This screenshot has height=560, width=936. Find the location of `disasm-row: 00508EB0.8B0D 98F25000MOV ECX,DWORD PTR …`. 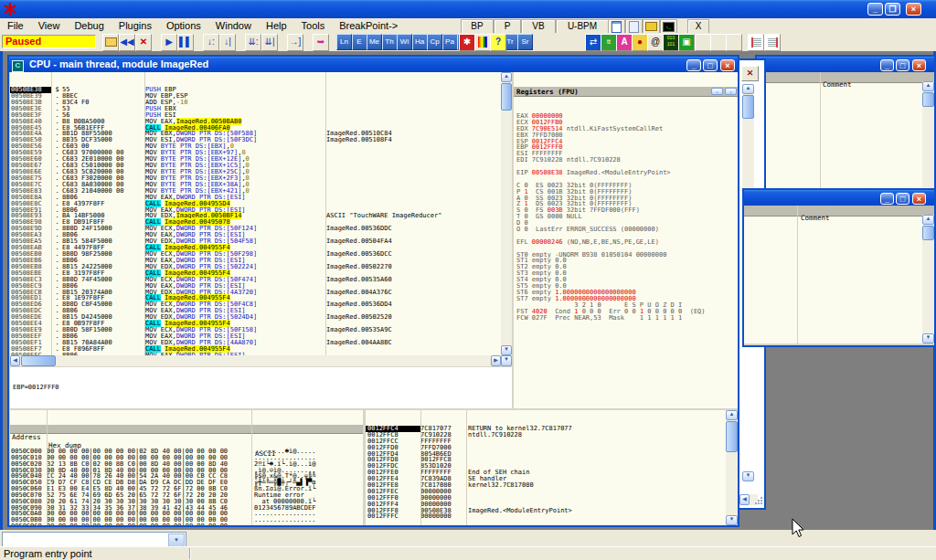

disasm-row: 00508EB0.8B0D 98F25000MOV ECX,DWORD PTR … is located at coordinates (256, 254).